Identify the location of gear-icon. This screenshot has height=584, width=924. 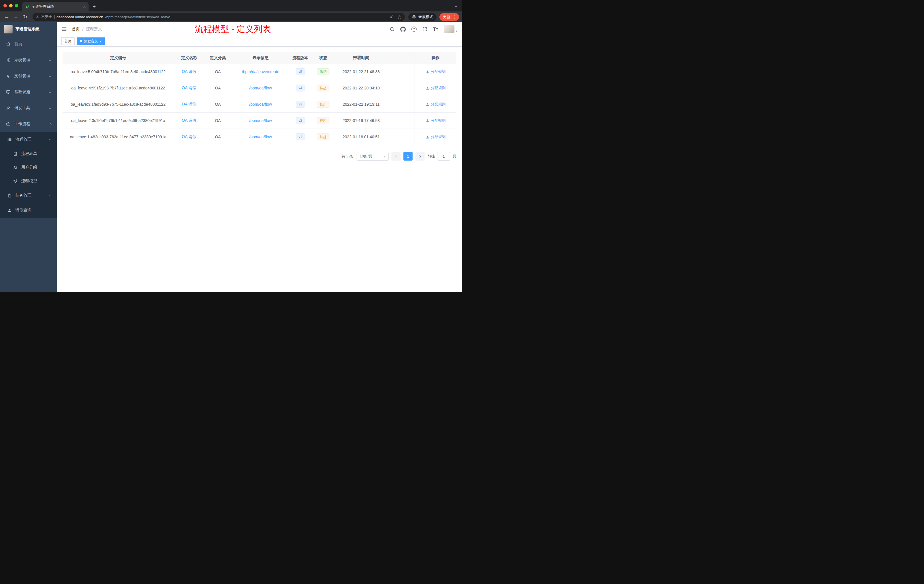
(8, 60).